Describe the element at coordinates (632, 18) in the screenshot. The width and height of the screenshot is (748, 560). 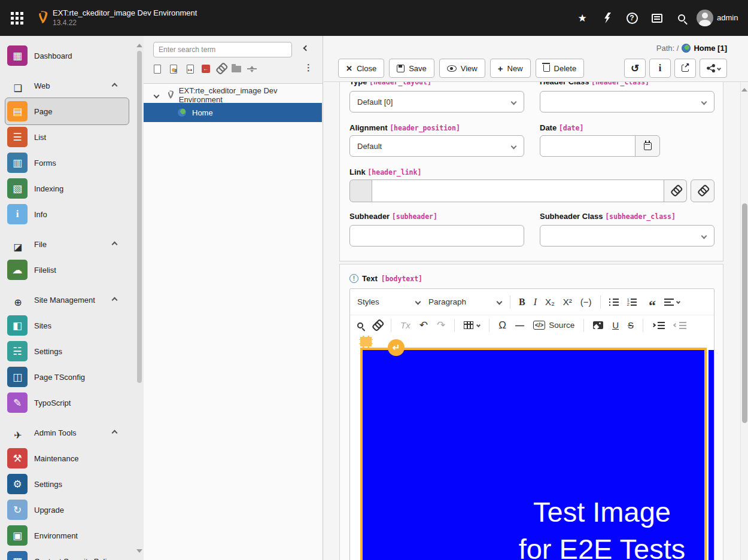
I see `help-icon: ?` at that location.